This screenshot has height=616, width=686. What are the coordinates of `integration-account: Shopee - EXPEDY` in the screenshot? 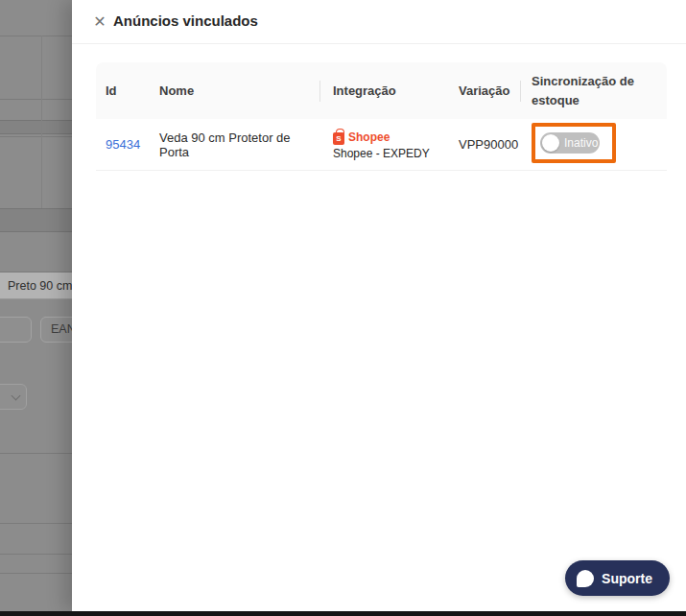 It's located at (388, 154).